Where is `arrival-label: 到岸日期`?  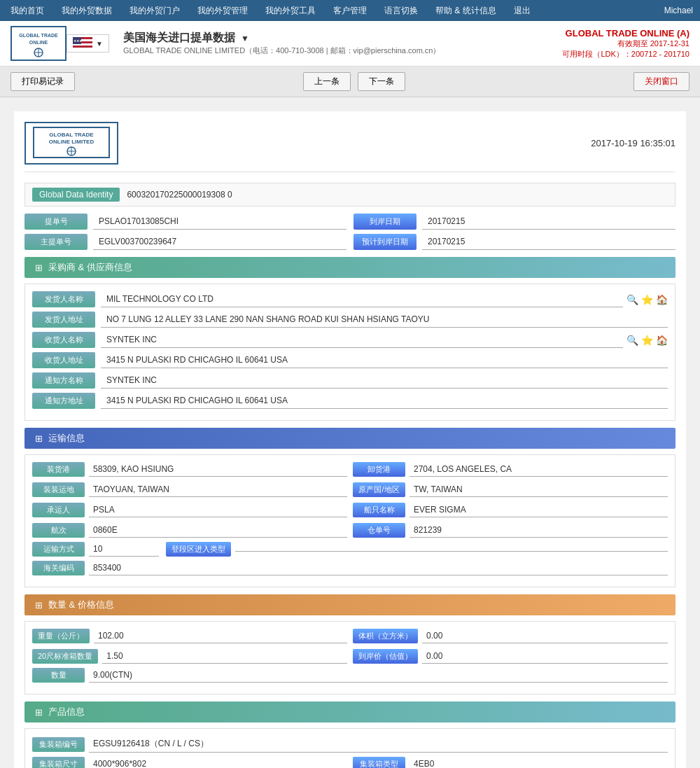 arrival-label: 到岸日期 is located at coordinates (385, 221).